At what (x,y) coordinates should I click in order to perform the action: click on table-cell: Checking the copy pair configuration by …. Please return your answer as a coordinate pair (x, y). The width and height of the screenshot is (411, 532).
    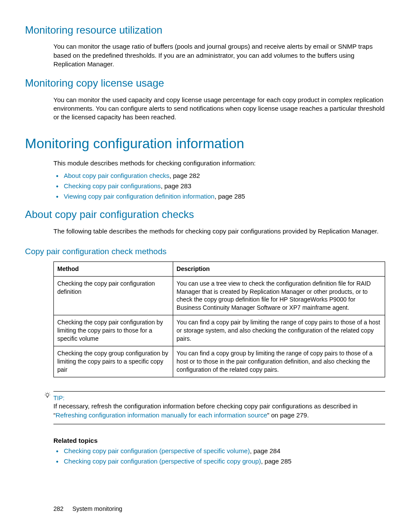
    Looking at the image, I should click on (114, 331).